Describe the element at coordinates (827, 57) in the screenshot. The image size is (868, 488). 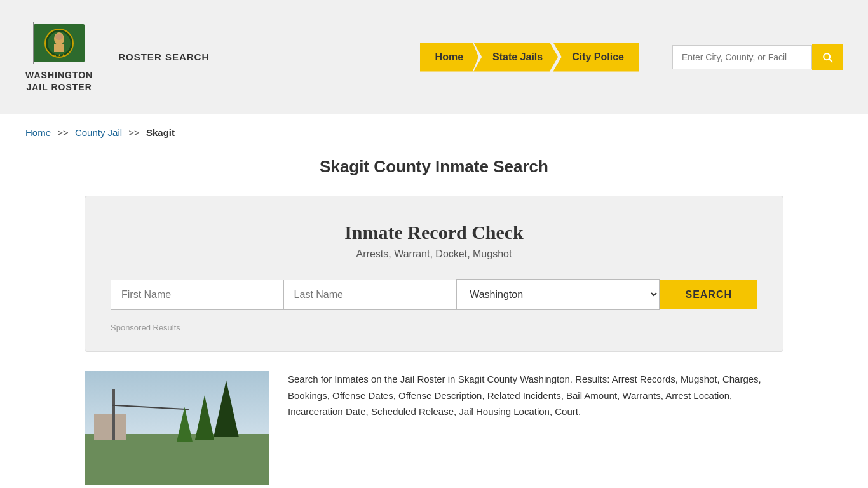
I see `header-search-button` at that location.